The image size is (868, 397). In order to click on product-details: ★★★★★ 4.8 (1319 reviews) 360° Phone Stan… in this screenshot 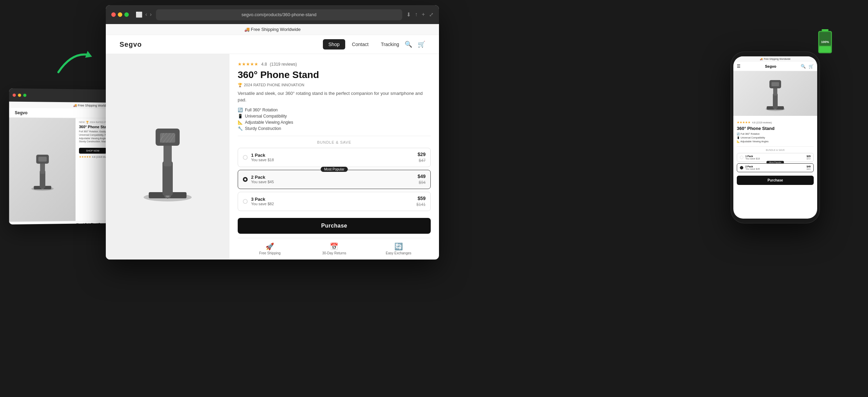, I will do `click(334, 157)`.